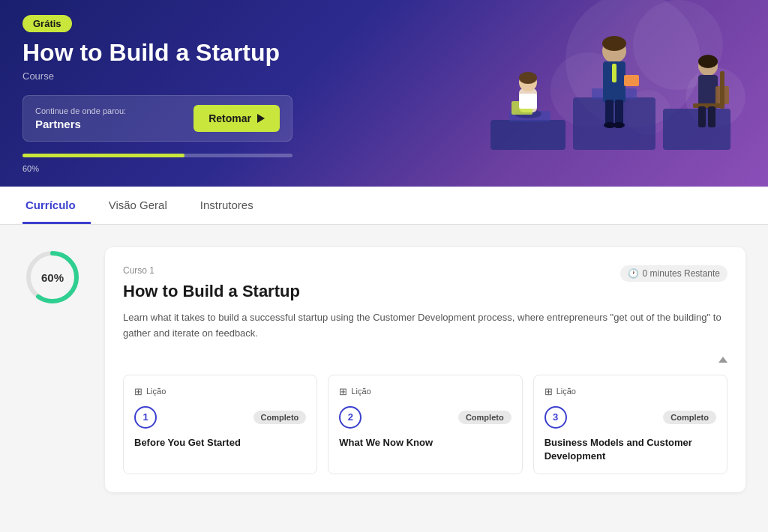 This screenshot has width=768, height=532. Describe the element at coordinates (424, 391) in the screenshot. I see `lesson-type-2: ⊞ Lição` at that location.